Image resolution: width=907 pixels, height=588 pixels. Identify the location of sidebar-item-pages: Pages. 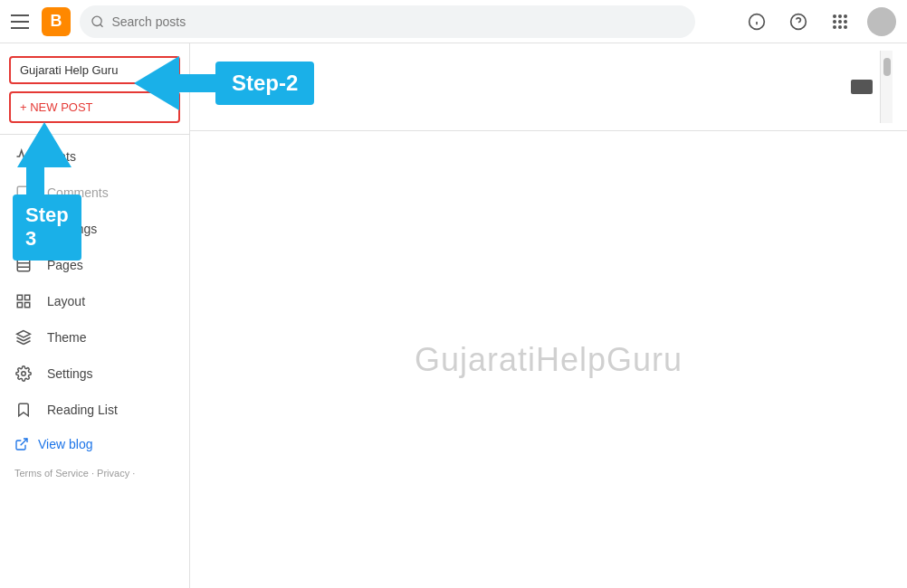
(94, 265).